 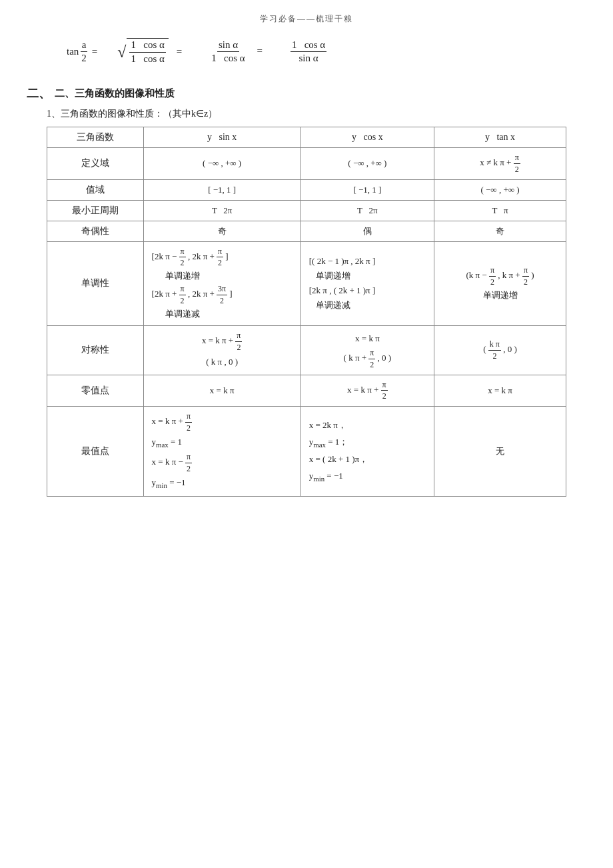 I want to click on sin-over-1pluscos: sin α 1 cos α =, so click(x=240, y=52).